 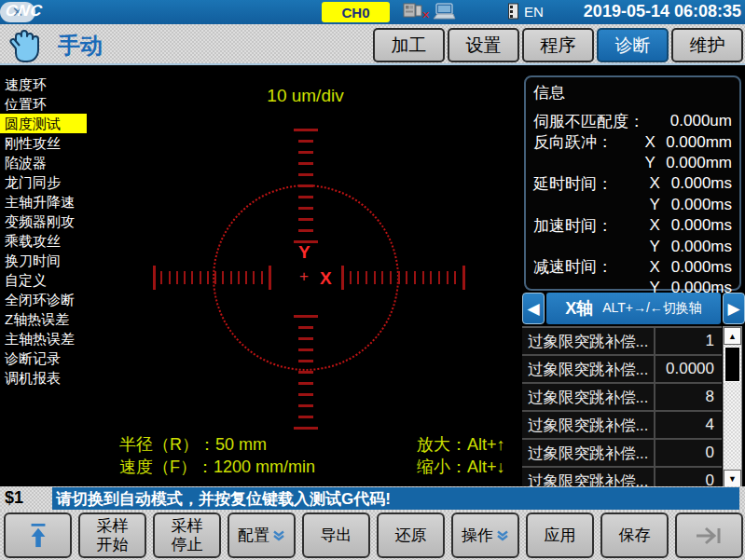 I want to click on info-label: 反向跃冲：, so click(x=584, y=142).